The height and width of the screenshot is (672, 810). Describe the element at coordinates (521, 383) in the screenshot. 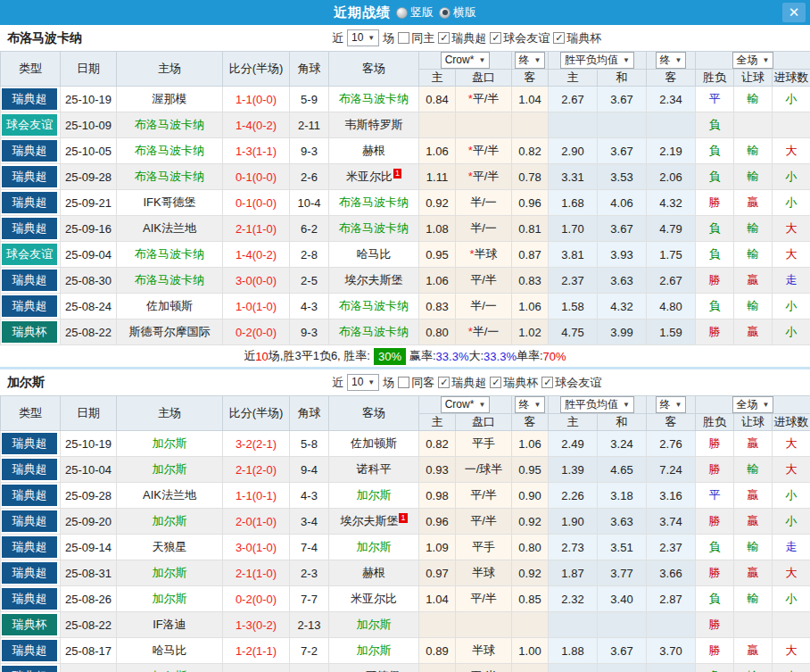

I see `filter-label: 瑞典杯` at that location.